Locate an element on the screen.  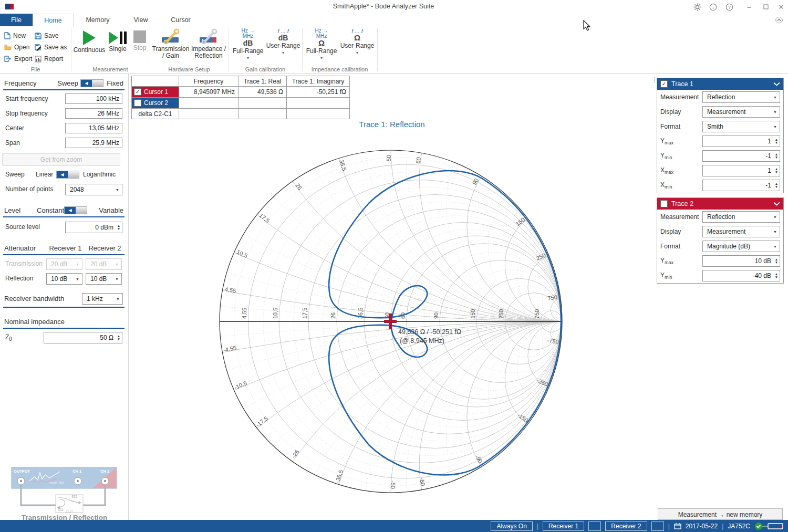
tab-home: Home is located at coordinates (53, 20).